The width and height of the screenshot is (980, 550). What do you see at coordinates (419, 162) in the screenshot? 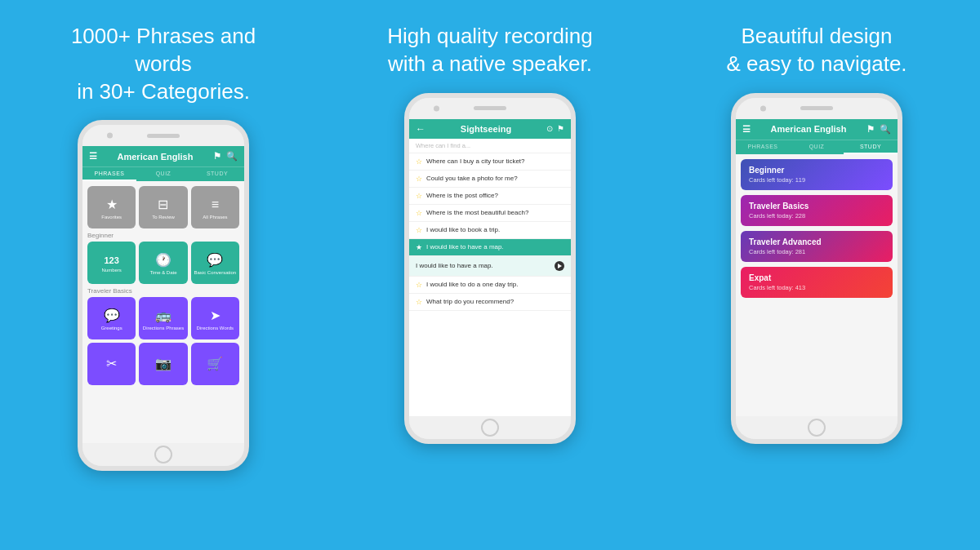
I see `star-1: ☆` at bounding box center [419, 162].